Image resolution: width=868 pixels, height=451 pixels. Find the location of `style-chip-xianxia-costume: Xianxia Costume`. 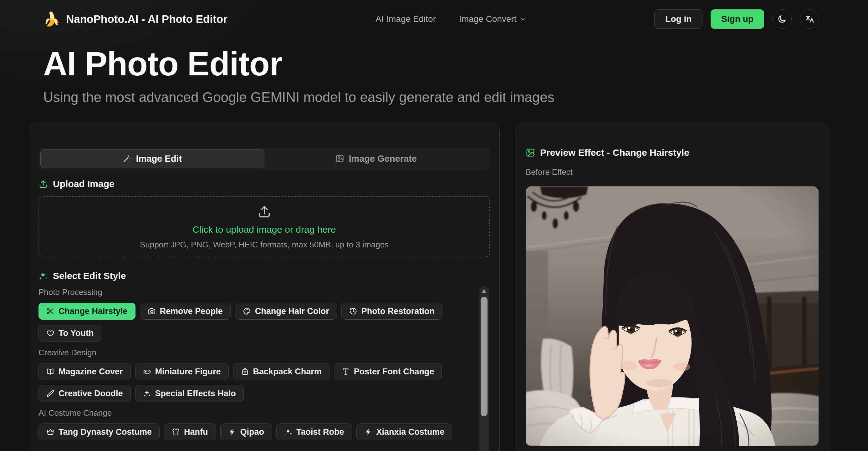

style-chip-xianxia-costume: Xianxia Costume is located at coordinates (404, 432).